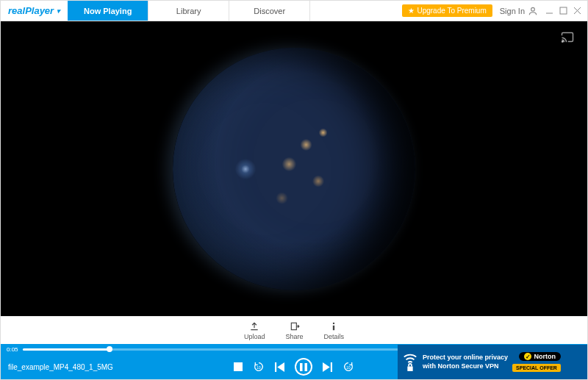 The image size is (588, 380). What do you see at coordinates (295, 326) in the screenshot?
I see `share-icon` at bounding box center [295, 326].